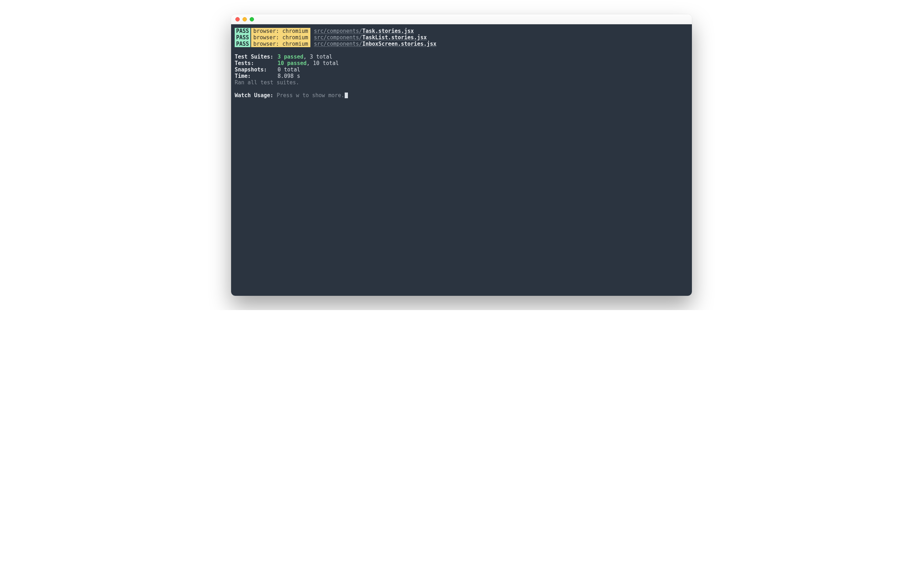  I want to click on test-path-file: InboxScreen.stories.jsx, so click(399, 44).